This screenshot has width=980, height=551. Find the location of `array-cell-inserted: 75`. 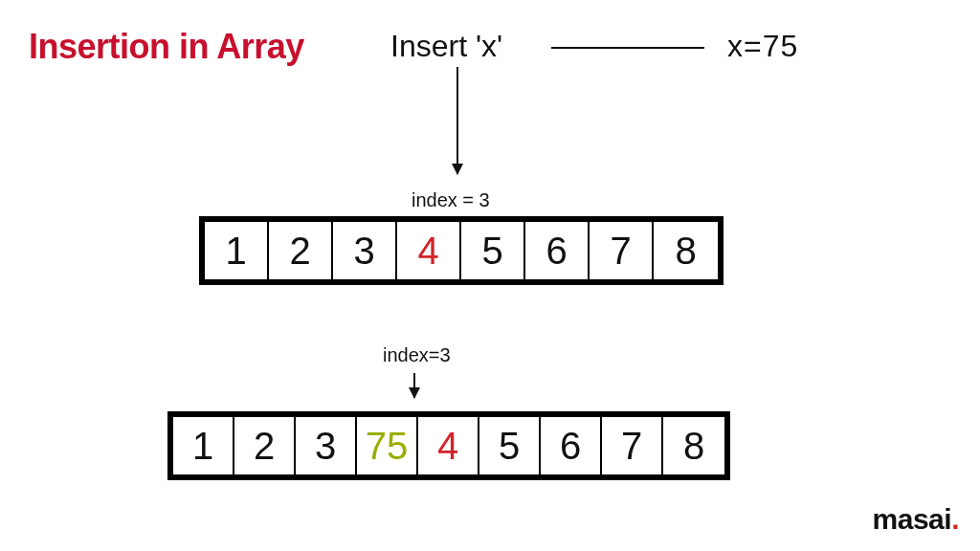

array-cell-inserted: 75 is located at coordinates (388, 446).